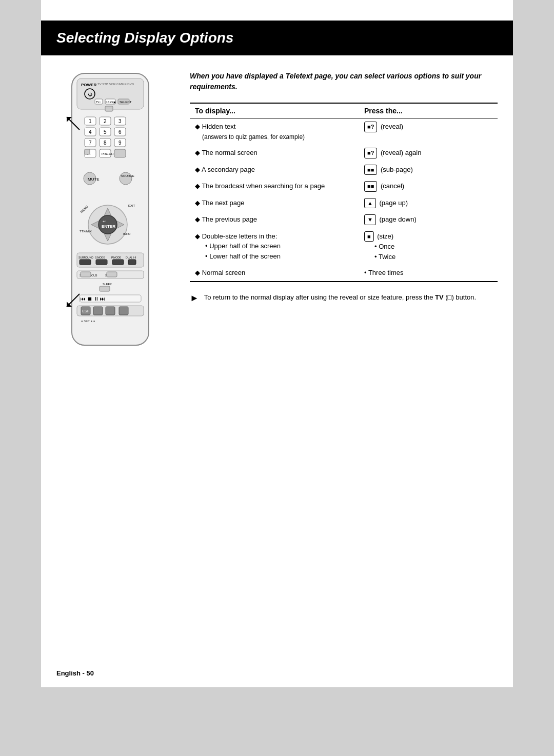 This screenshot has height=756, width=554. I want to click on svg-text: 9, so click(120, 143).